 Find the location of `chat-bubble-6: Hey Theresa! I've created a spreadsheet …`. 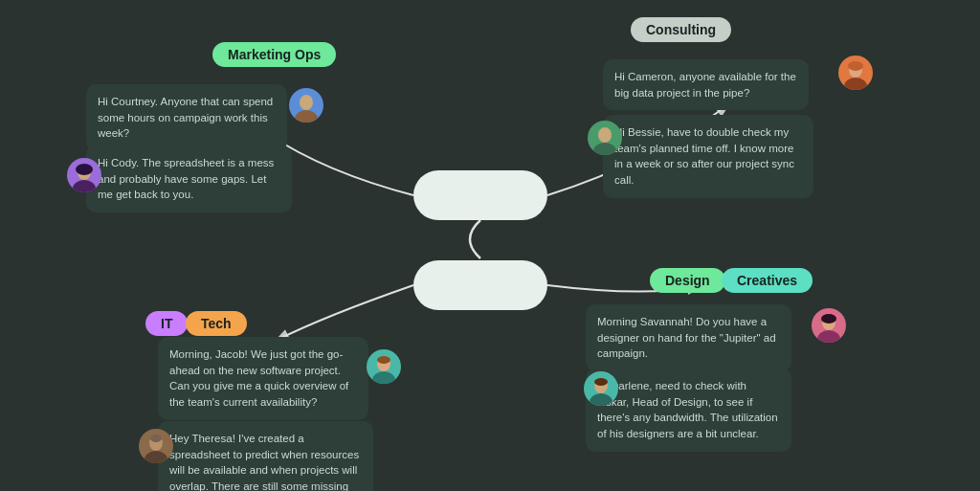

chat-bubble-6: Hey Theresa! I've created a spreadsheet … is located at coordinates (266, 456).